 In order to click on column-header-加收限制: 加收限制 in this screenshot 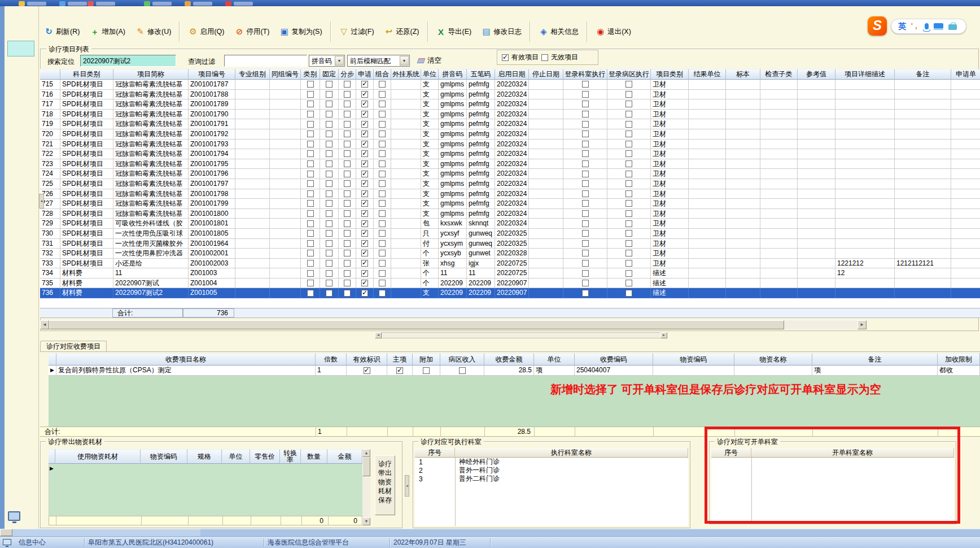, I will do `click(959, 359)`.